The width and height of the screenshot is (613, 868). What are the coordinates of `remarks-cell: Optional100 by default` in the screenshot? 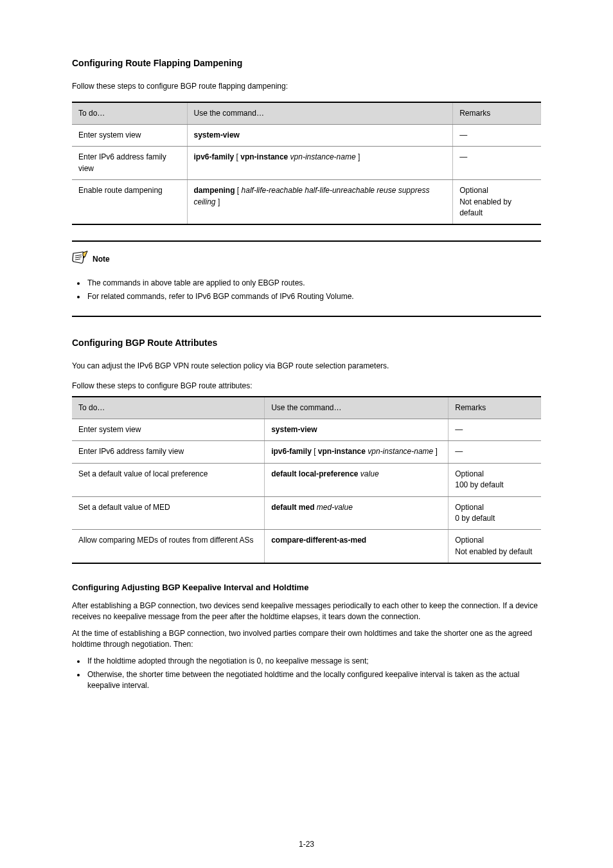 It's located at (495, 480).